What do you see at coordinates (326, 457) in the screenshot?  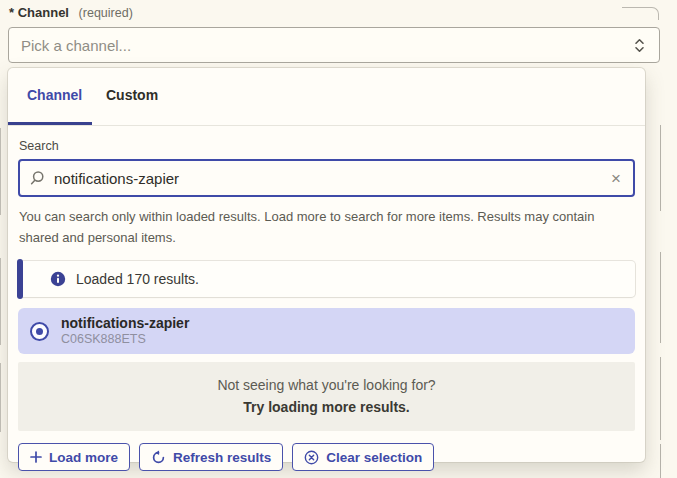 I see `picker-actions: Load more Refresh results` at bounding box center [326, 457].